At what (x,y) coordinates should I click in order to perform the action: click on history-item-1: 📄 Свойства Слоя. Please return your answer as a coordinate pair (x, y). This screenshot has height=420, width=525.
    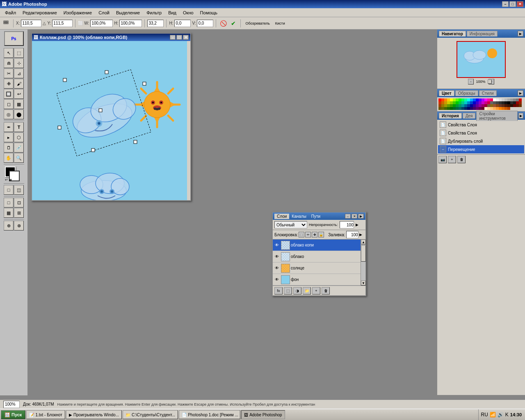
    Looking at the image, I should click on (481, 133).